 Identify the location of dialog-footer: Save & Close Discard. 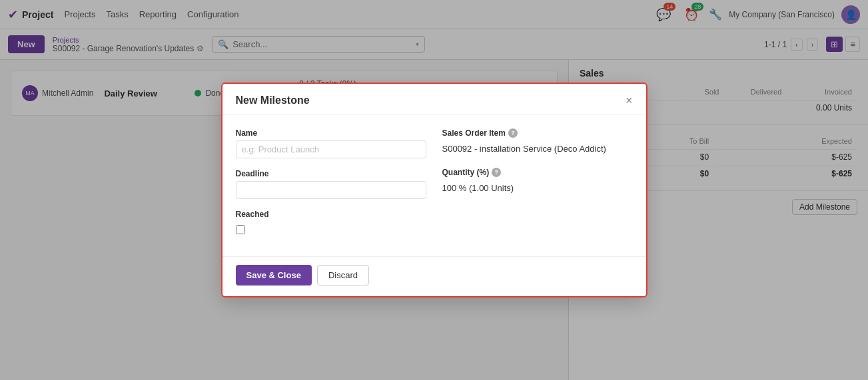
(434, 276).